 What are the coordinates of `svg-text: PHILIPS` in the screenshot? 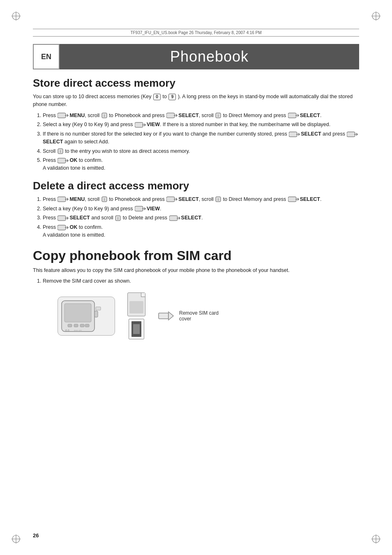 It's located at (78, 331).